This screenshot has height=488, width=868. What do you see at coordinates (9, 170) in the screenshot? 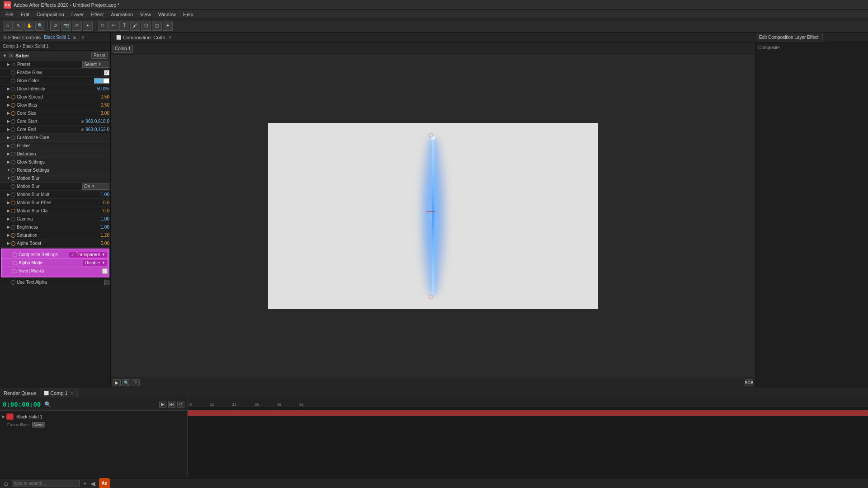
I see `render-settings-arrow: ▼` at bounding box center [9, 170].